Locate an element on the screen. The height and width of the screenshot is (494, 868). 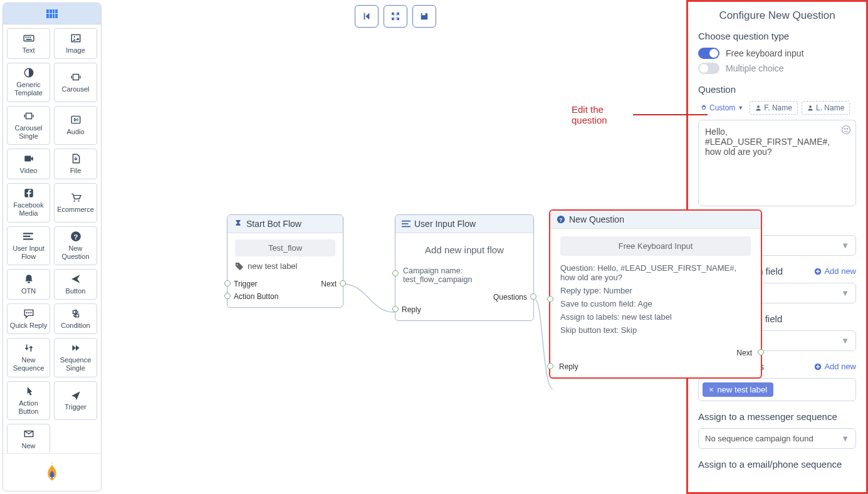
start-bot-flow-node: Start Bot Flow Test_flow new test label … is located at coordinates (285, 261).